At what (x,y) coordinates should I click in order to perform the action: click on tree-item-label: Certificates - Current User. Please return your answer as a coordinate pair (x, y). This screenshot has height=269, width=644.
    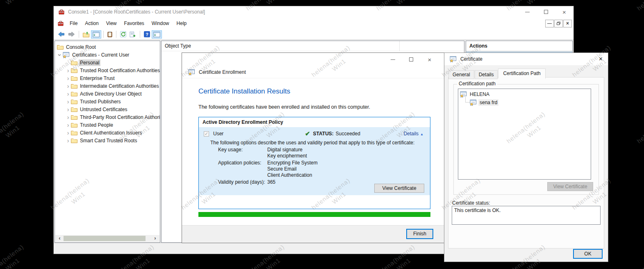
    Looking at the image, I should click on (101, 55).